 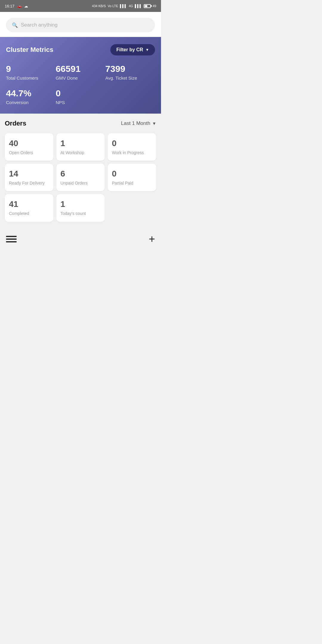 I want to click on cluster-metrics-section: Cluster Metrics Filter by CR ▼ 9 Total C…, so click(x=80, y=75).